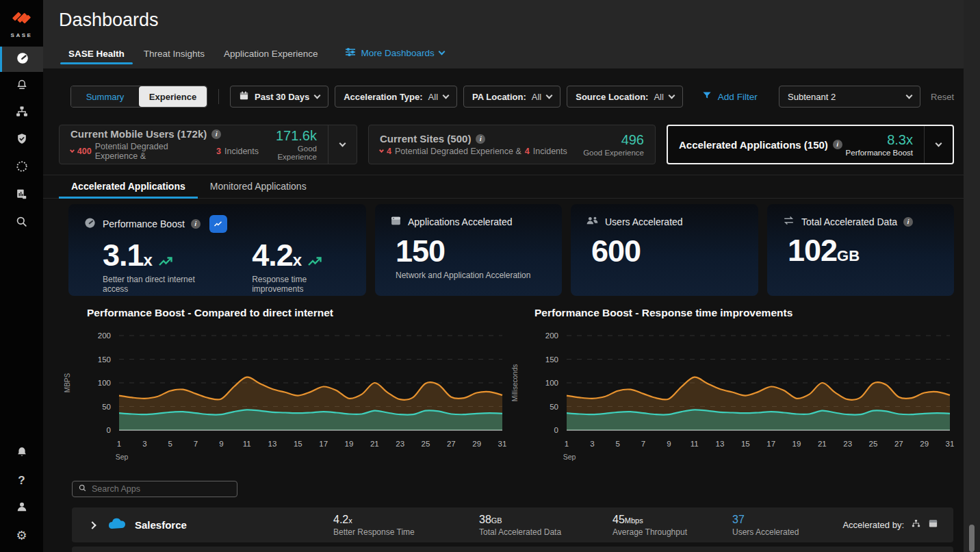  Describe the element at coordinates (297, 260) in the screenshot. I see `boost-suffix: x` at that location.